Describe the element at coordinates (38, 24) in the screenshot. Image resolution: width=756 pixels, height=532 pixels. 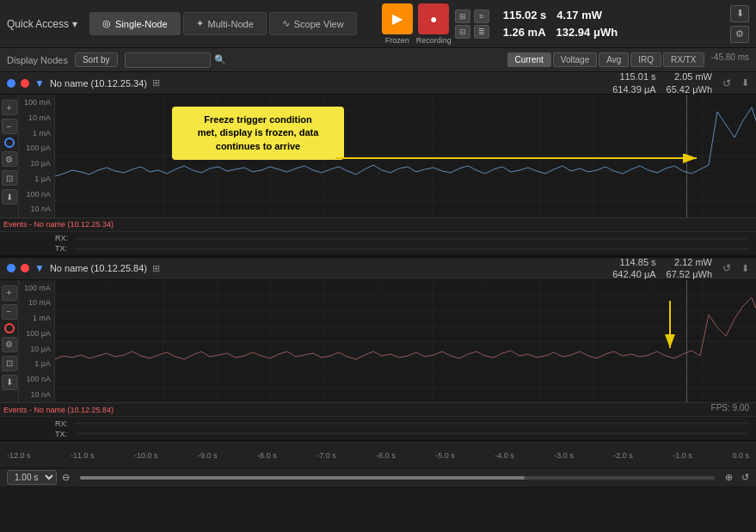
I see `quick-access-label: Quick Access` at that location.